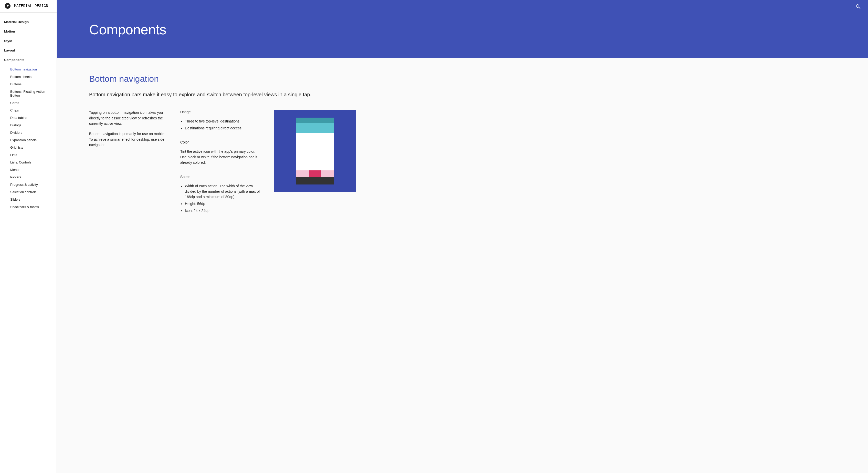 The width and height of the screenshot is (868, 473). I want to click on subnav-item-progress-activity: Progress & activity, so click(33, 185).